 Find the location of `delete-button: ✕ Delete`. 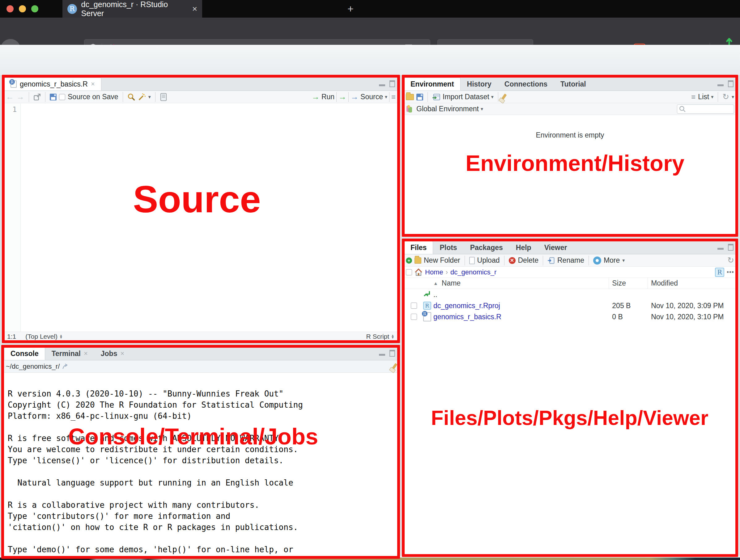

delete-button: ✕ Delete is located at coordinates (524, 260).